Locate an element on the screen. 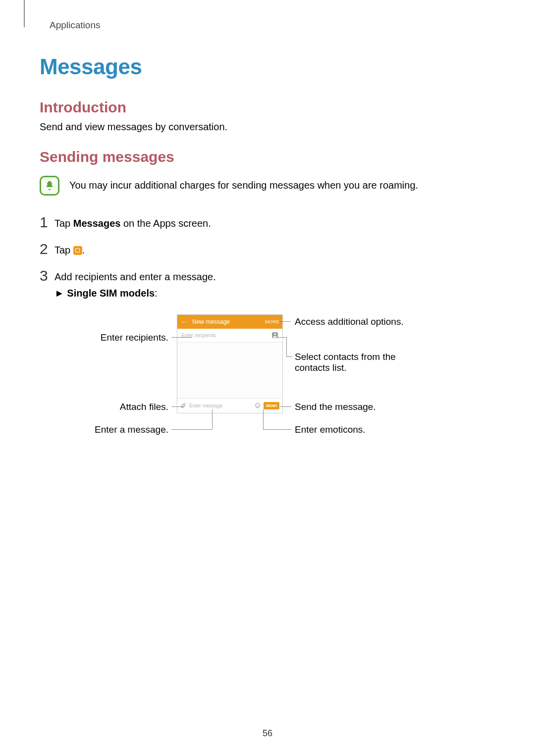 The image size is (535, 756). step-2: 2 Tap . is located at coordinates (62, 251).